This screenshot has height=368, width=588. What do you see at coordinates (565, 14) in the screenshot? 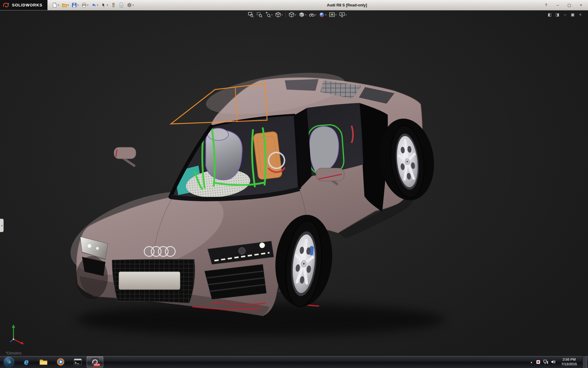
I see `document-minimize-button: –` at bounding box center [565, 14].